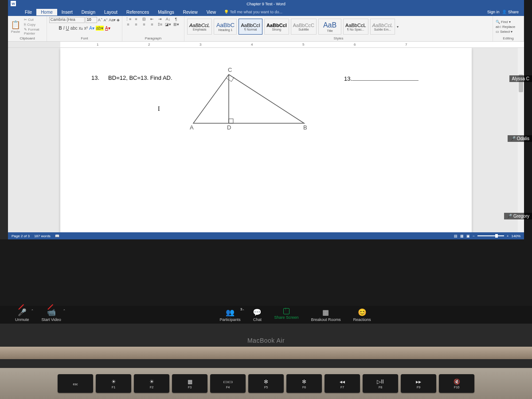 Image resolution: width=532 pixels, height=399 pixels. I want to click on key-f5: ✻F5, so click(266, 383).